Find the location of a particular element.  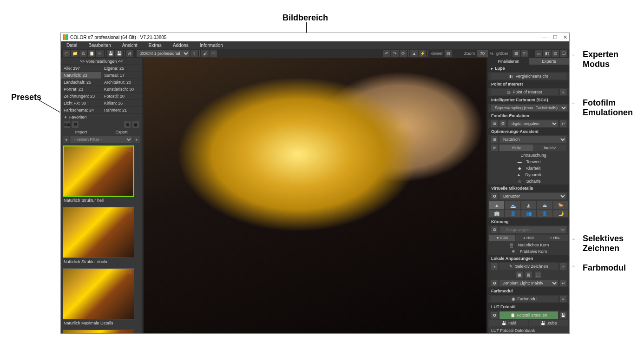

lokale-prev-icon: ◂ is located at coordinates (494, 266).